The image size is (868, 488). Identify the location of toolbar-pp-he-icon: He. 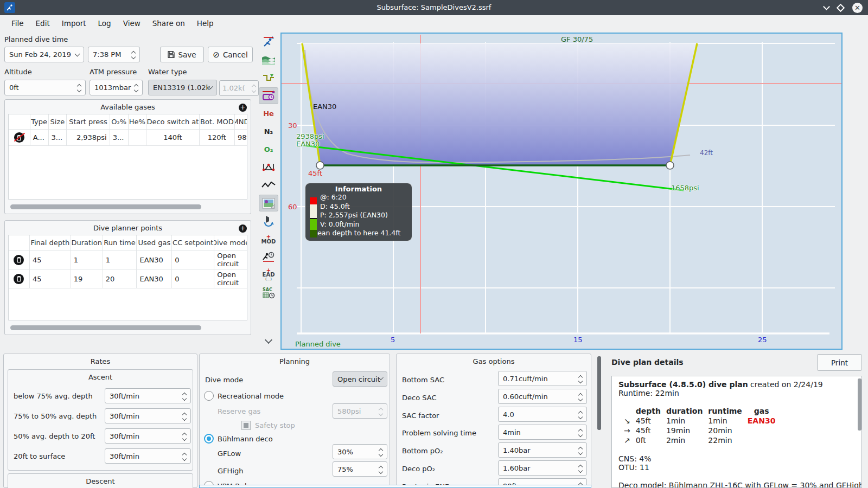
(269, 114).